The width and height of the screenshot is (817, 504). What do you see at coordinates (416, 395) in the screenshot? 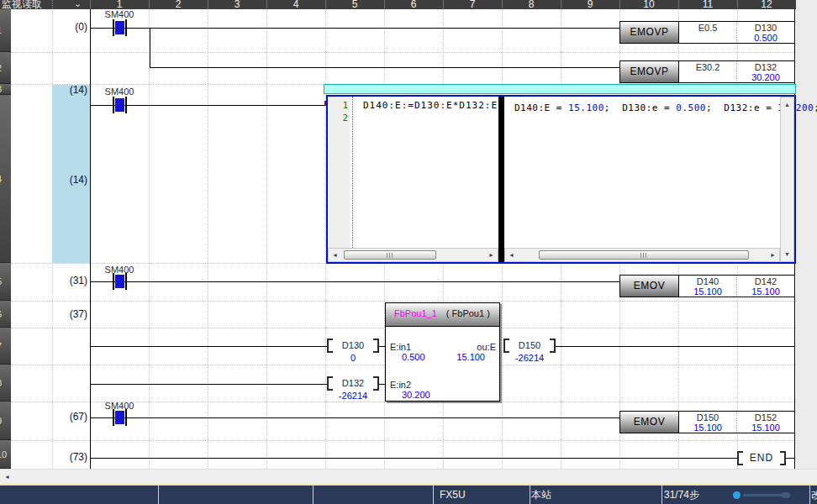
I see `fb-input-value-2: 30.200` at bounding box center [416, 395].